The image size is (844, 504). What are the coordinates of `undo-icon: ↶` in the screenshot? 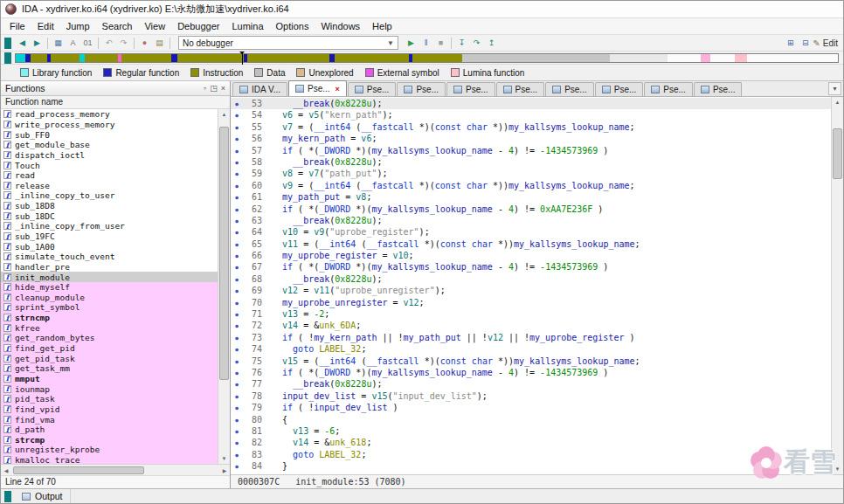 It's located at (108, 43).